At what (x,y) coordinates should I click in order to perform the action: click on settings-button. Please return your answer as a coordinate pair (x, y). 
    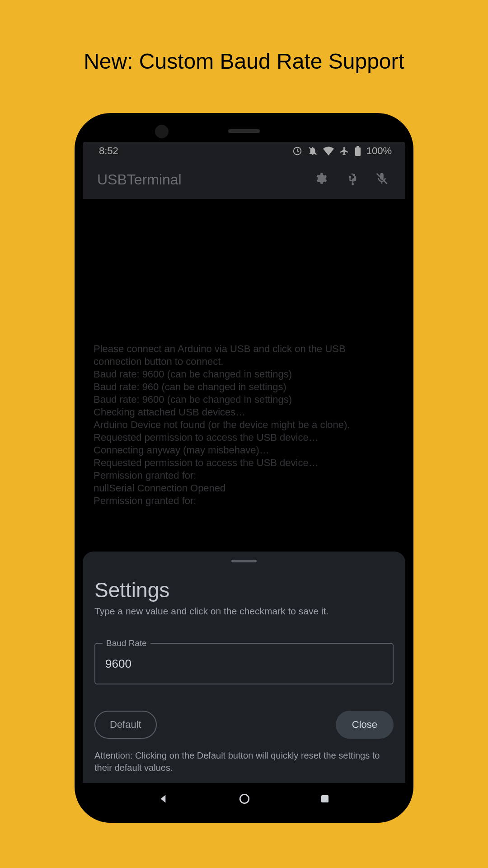
    Looking at the image, I should click on (320, 179).